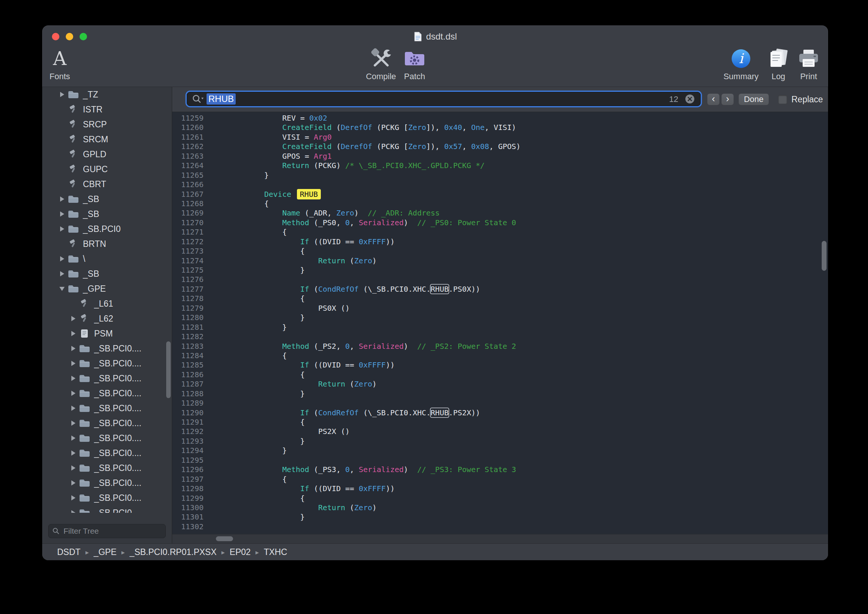  Describe the element at coordinates (107, 184) in the screenshot. I see `tree-item-cbrt: CBRT` at that location.